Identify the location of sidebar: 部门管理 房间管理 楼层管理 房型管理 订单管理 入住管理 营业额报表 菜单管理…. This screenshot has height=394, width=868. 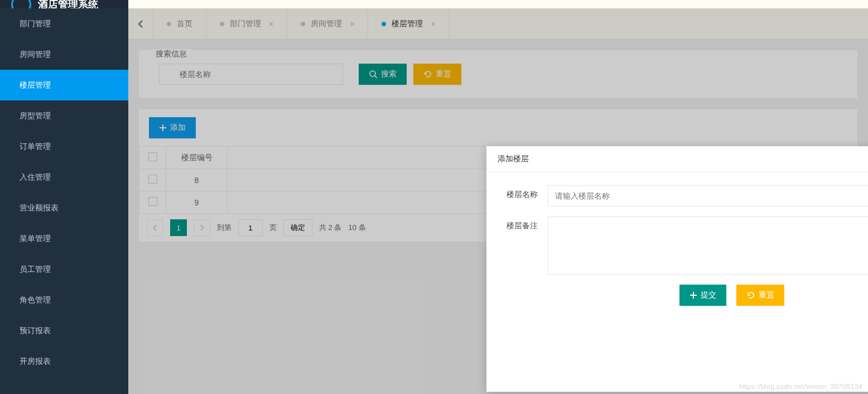
(64, 201).